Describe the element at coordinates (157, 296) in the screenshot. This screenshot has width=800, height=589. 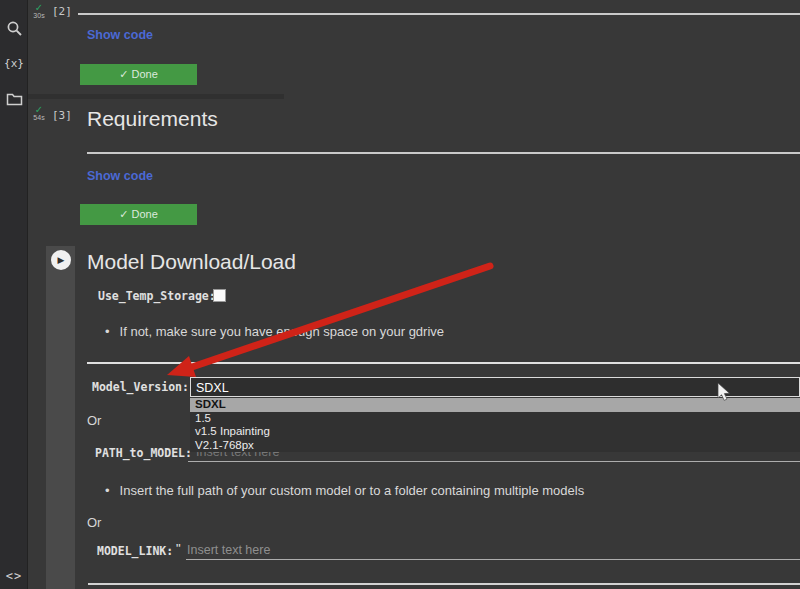
I see `use-temp-storage-label: Use_Temp_Storage:` at that location.